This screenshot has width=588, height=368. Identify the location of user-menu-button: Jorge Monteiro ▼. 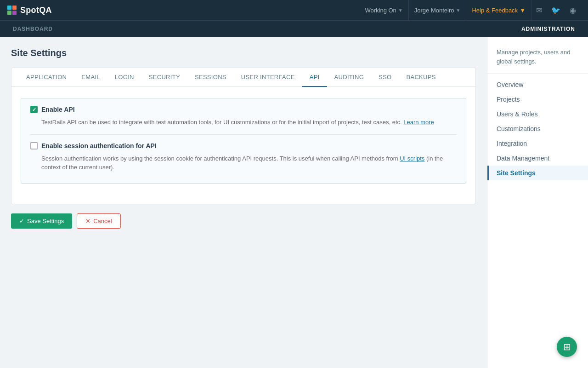
(438, 10).